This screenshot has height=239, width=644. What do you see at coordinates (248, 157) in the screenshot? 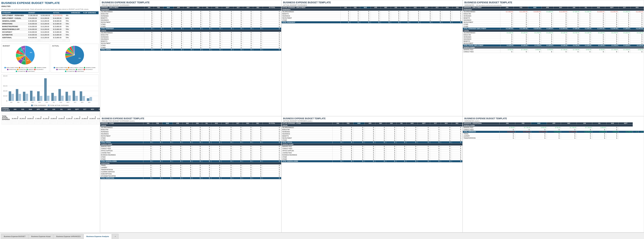
I see `cell-10: $ -` at bounding box center [248, 157].